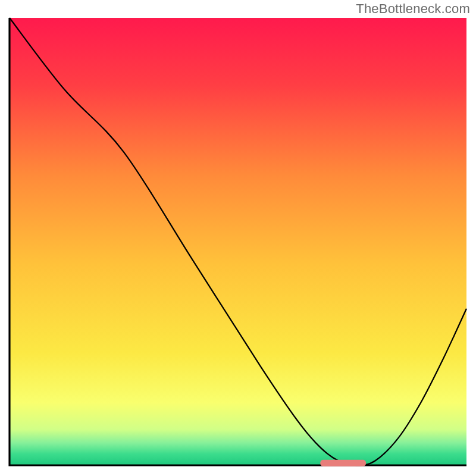 The image size is (476, 476). What do you see at coordinates (413, 9) in the screenshot?
I see `watermark-text: TheBottleneck.com` at bounding box center [413, 9].